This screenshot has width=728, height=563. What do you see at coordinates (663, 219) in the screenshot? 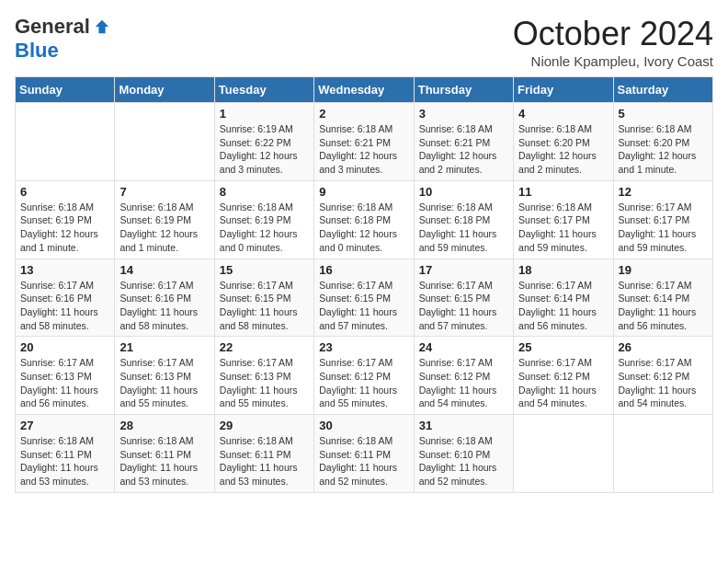
I see `calendar-cell: 12Sunrise: 6:17 AM Sunset: 6:17 PM Dayli…` at bounding box center [663, 219].